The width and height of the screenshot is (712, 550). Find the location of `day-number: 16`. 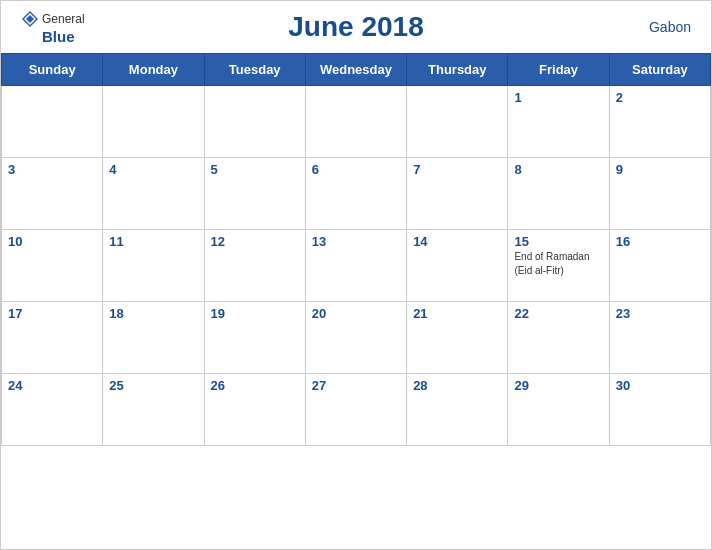

day-number: 16 is located at coordinates (660, 242).